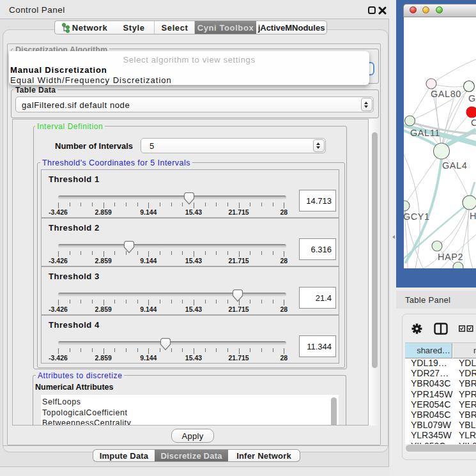  Describe the element at coordinates (426, 133) in the screenshot. I see `svg-text: GAL11` at that location.